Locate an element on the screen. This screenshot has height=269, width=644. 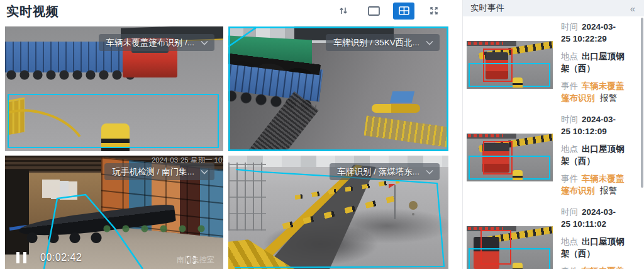
t1-detection-zone is located at coordinates (113, 121).